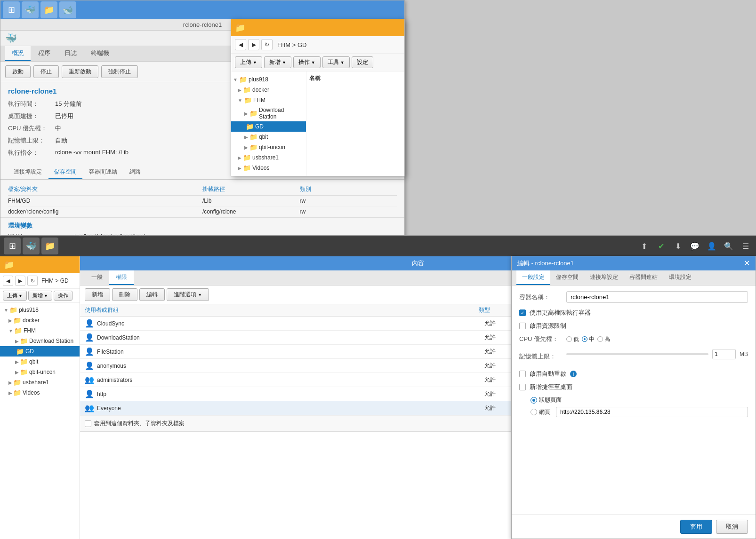 The image size is (756, 539). Describe the element at coordinates (523, 374) in the screenshot. I see `auto-restart-checkbox` at that location.